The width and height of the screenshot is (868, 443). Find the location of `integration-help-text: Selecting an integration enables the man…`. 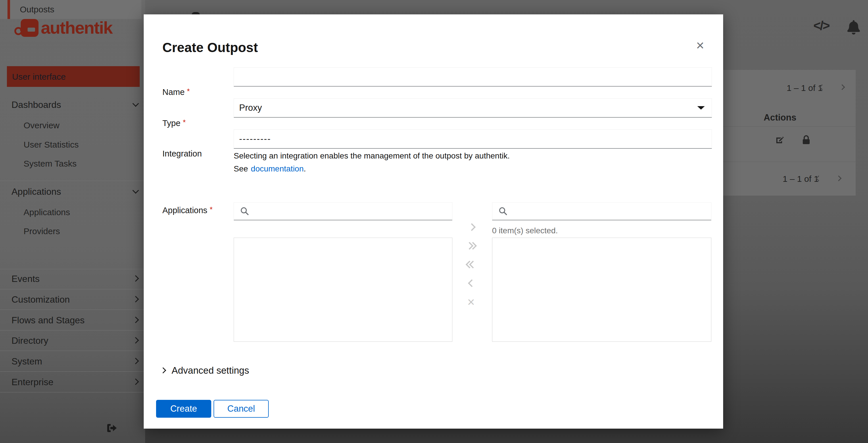

integration-help-text: Selecting an integration enables the man… is located at coordinates (371, 156).